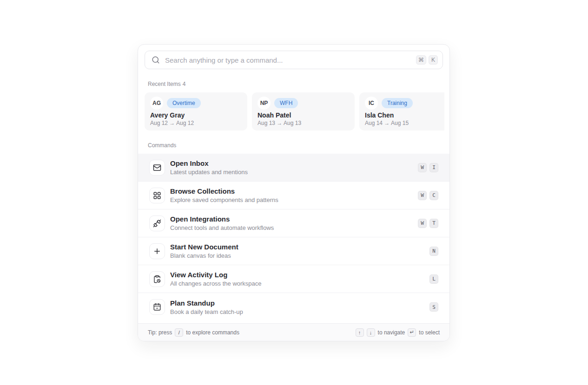  I want to click on commands-label: Commands, so click(294, 146).